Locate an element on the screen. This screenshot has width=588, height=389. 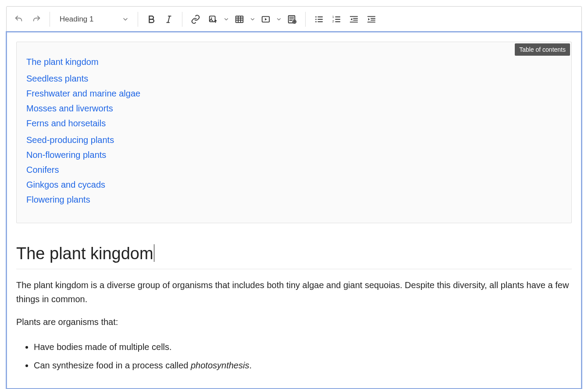
toc-link: Mosses and liverworts is located at coordinates (70, 108).